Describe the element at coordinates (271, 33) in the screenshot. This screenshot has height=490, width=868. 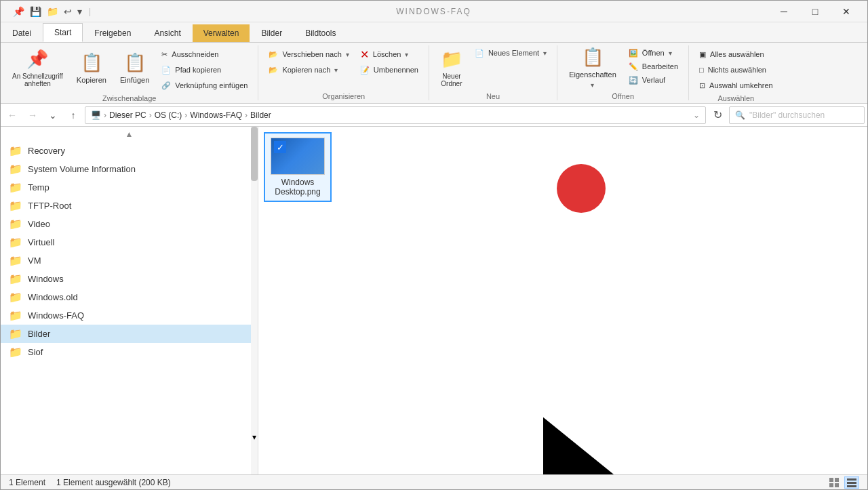
I see `tab-bilder: Bilder` at that location.